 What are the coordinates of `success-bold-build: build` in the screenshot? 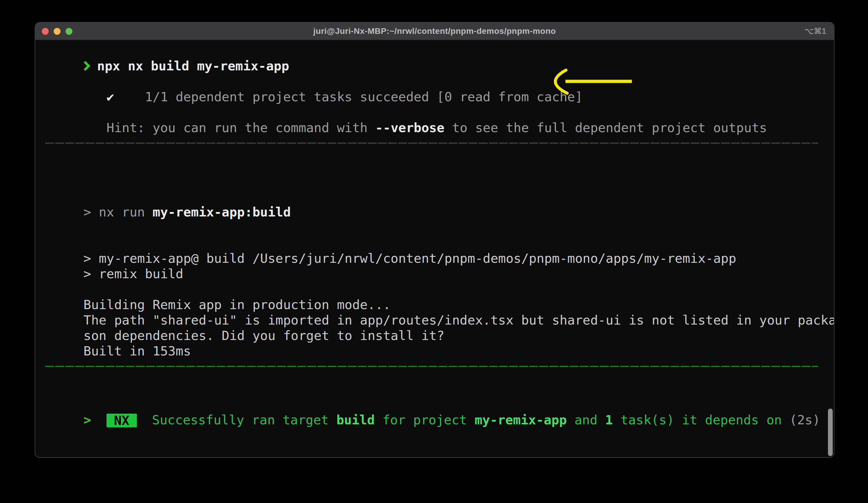 It's located at (355, 420).